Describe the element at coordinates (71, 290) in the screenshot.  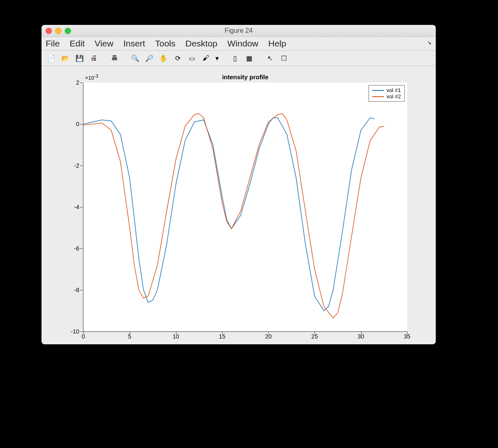
I see `y-tick-label: -8` at that location.